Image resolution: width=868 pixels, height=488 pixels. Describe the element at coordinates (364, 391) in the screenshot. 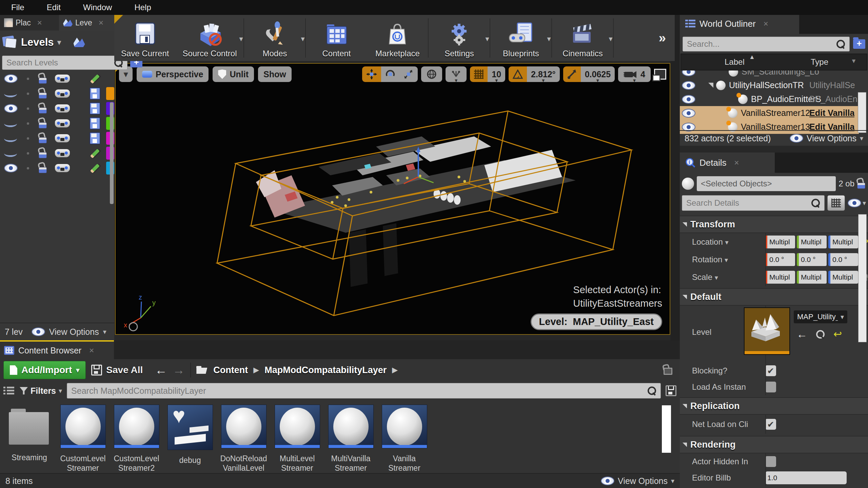

I see `content-search-input` at that location.